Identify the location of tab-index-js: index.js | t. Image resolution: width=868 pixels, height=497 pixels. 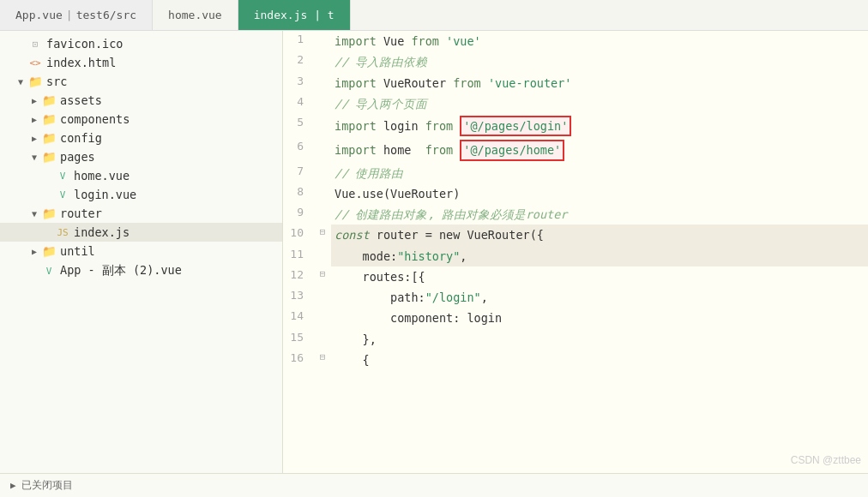
(295, 15).